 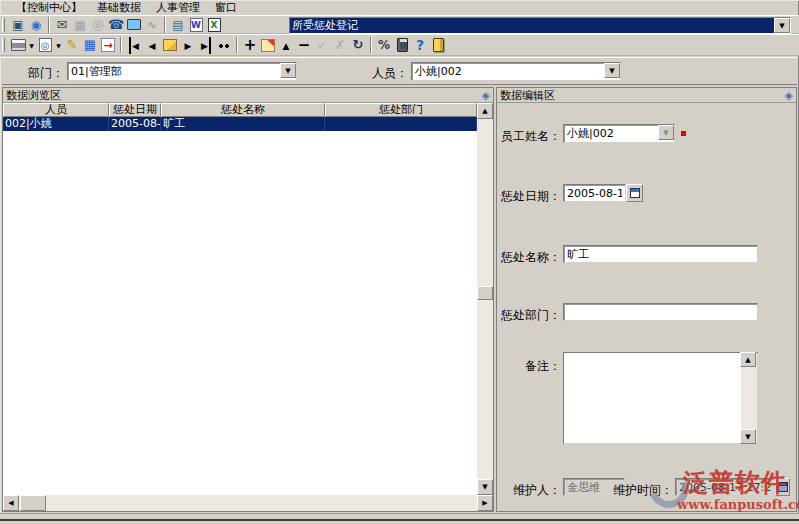 I want to click on preview-dropdown-icon, so click(x=58, y=46).